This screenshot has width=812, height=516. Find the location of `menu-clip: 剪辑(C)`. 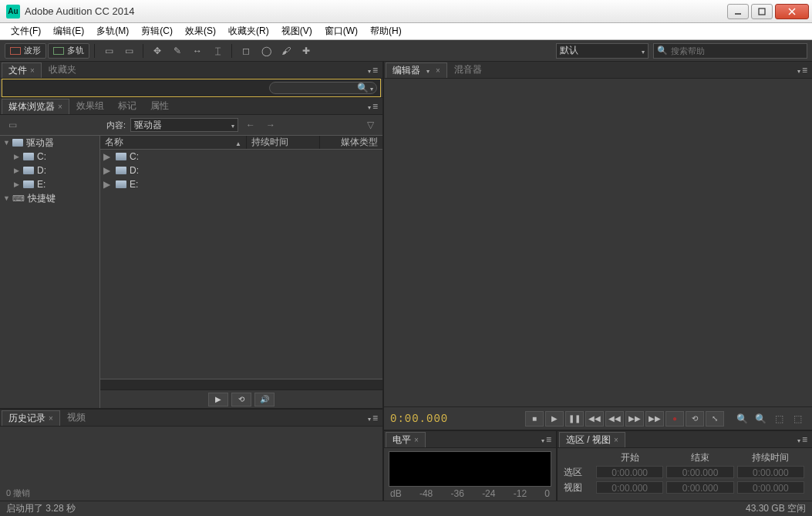

menu-clip: 剪辑(C) is located at coordinates (157, 31).